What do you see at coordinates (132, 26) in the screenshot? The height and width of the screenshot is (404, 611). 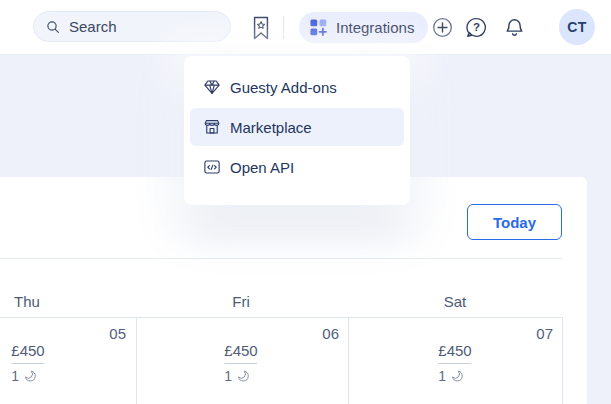 I see `search-box` at bounding box center [132, 26].